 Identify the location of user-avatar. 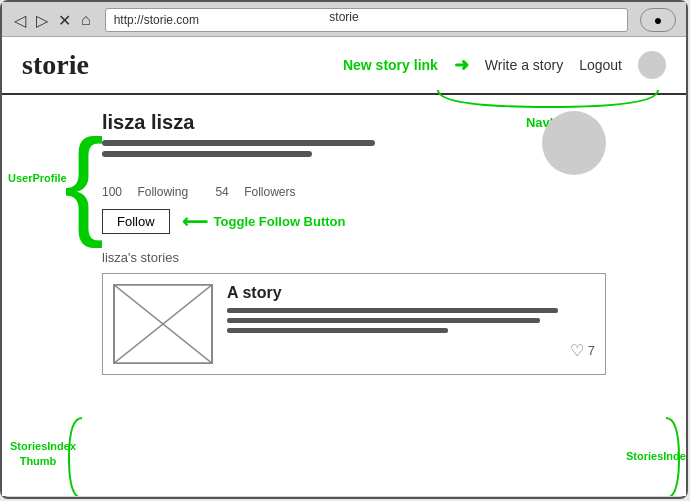
(652, 65).